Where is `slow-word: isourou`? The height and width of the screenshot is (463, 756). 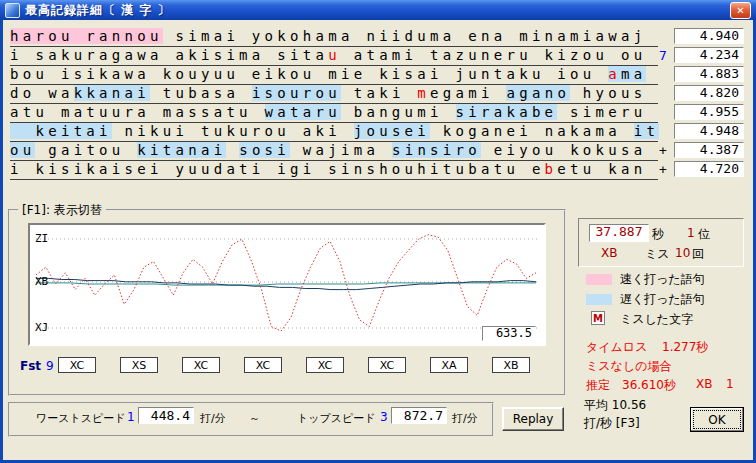 slow-word: isourou is located at coordinates (296, 93).